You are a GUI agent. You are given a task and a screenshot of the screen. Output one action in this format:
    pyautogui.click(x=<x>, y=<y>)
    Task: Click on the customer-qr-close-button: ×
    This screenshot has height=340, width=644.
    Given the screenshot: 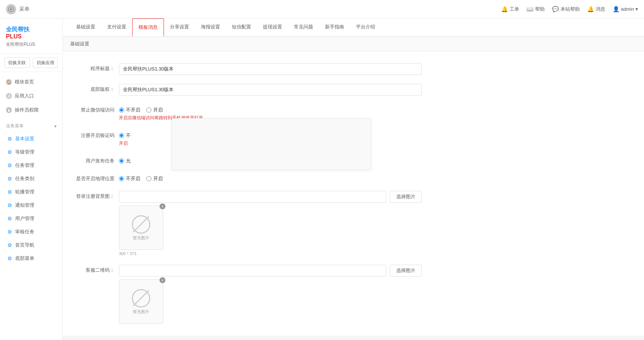 What is the action you would take?
    pyautogui.click(x=162, y=280)
    